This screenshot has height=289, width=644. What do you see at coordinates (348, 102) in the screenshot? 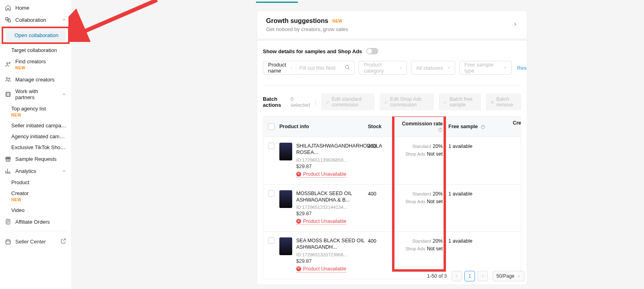
I see `edit-standard-commission-button: Edit standard commission` at bounding box center [348, 102].